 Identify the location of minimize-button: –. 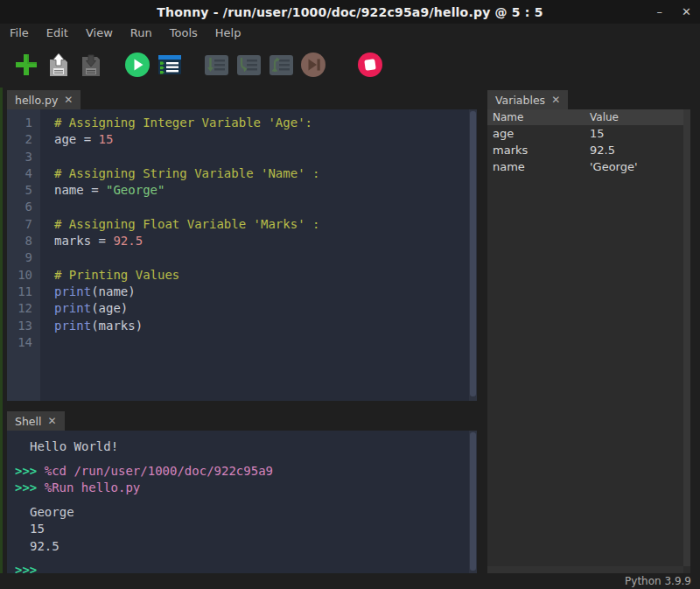
(660, 12).